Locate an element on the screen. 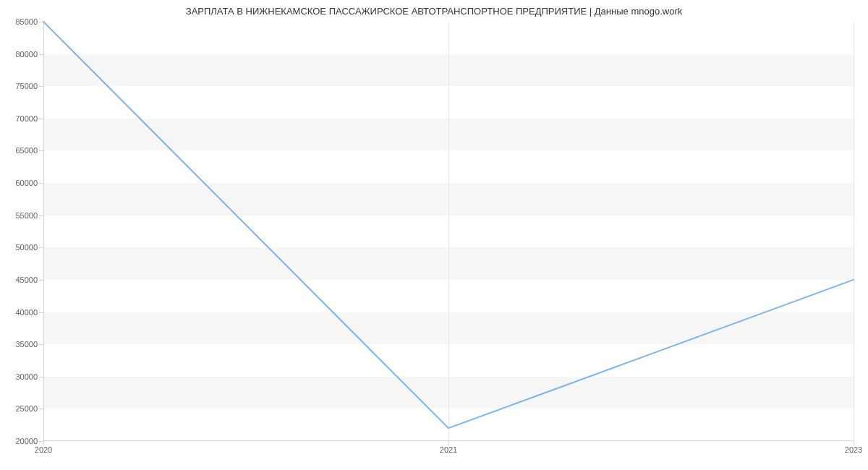  x-tick-label: 2021 is located at coordinates (448, 450).